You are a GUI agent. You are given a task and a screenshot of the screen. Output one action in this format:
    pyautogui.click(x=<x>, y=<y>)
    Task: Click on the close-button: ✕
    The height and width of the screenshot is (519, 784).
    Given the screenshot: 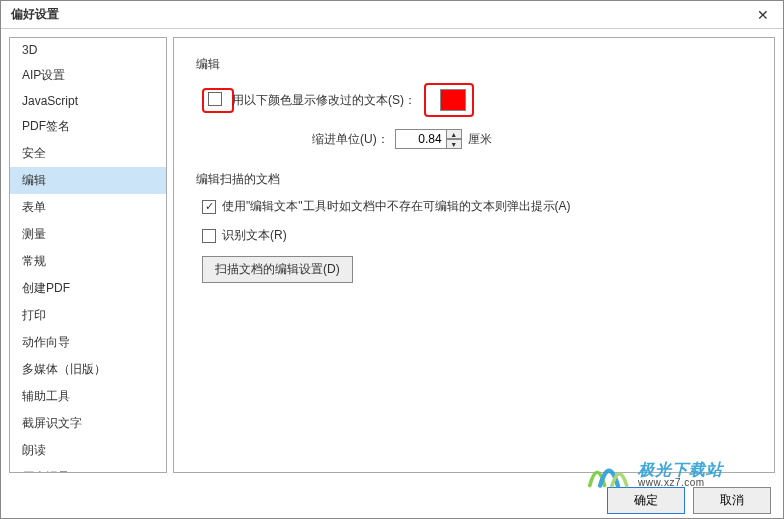 What is the action you would take?
    pyautogui.click(x=763, y=15)
    